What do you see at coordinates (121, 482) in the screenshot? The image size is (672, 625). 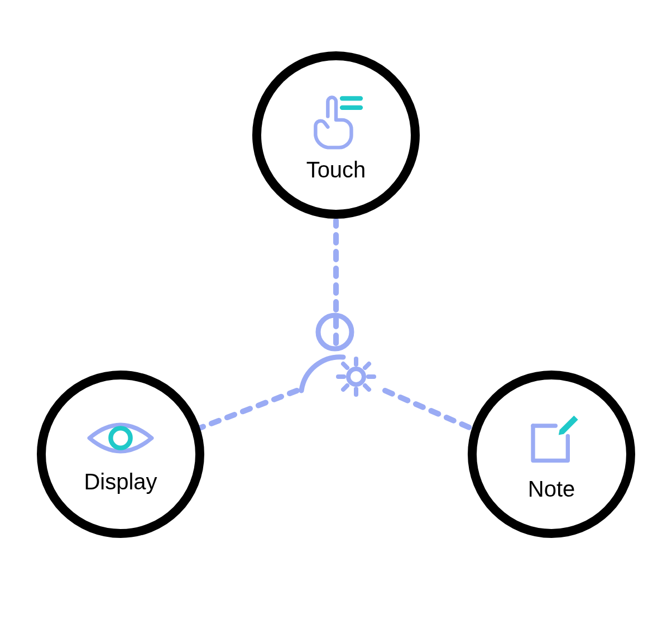 I see `node-display-label: Display` at bounding box center [121, 482].